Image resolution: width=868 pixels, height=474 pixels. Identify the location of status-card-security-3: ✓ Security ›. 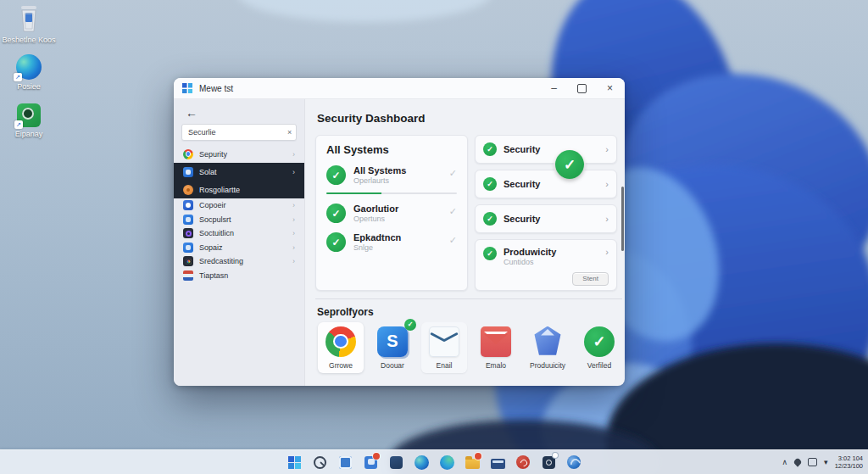
(546, 219).